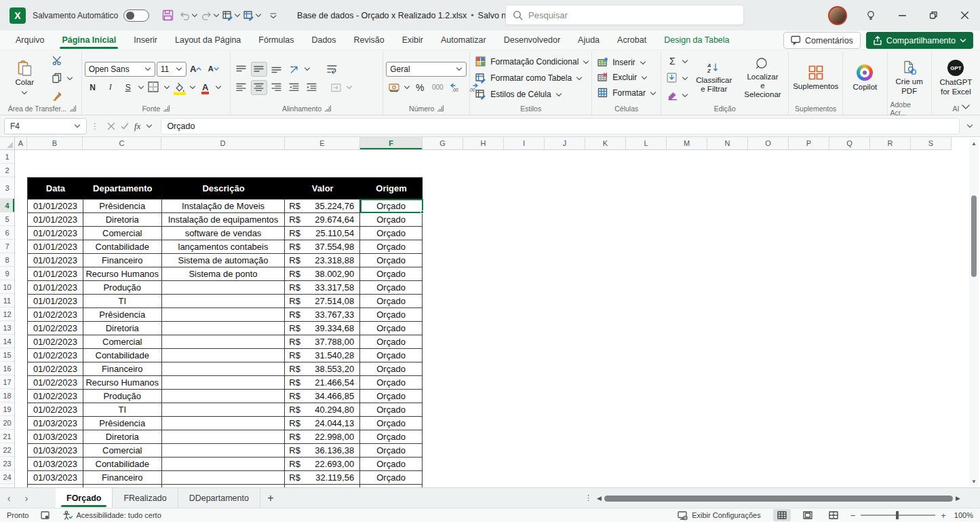 The width and height of the screenshot is (980, 522). I want to click on cell-descricao: lançamentos contabeis, so click(224, 247).